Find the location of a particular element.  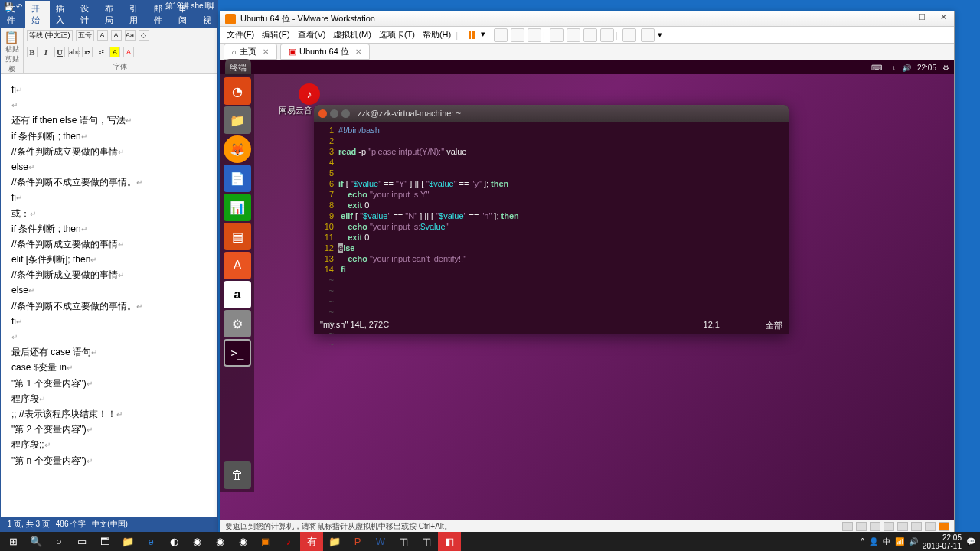

menu-tabs: 选项卡(T) is located at coordinates (397, 35).